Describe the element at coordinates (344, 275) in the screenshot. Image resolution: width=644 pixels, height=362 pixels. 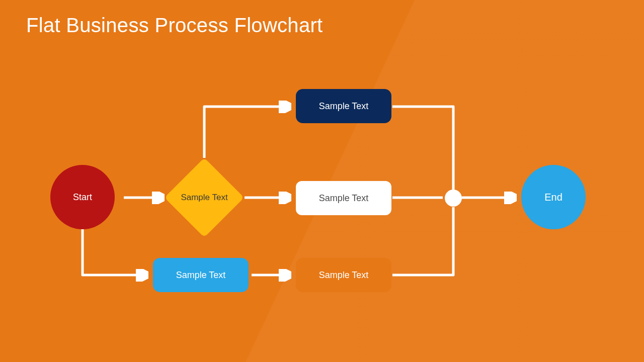
I see `node-process-bottom: Sample Text` at that location.